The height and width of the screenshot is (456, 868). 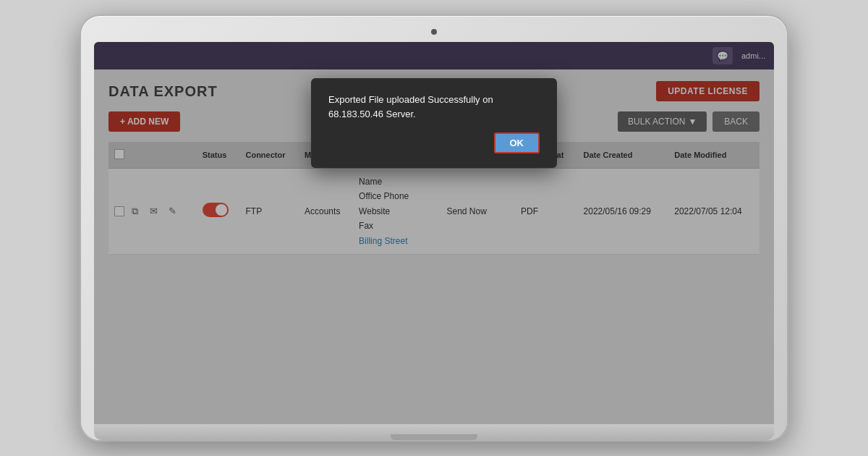 I want to click on laptop-base, so click(x=434, y=432).